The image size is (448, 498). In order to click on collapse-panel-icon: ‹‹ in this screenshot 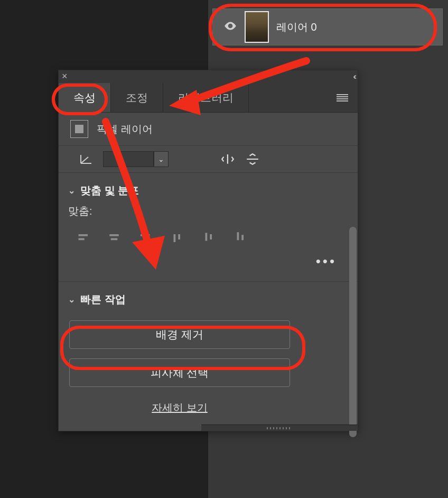, I will do `click(354, 77)`.